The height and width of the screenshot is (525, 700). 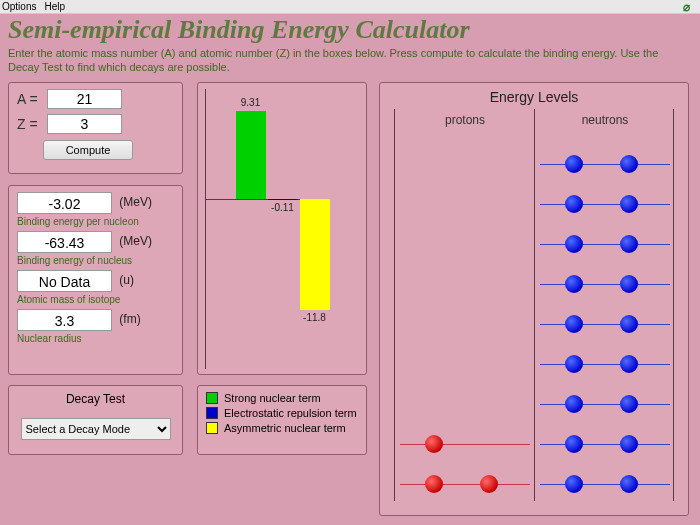 What do you see at coordinates (534, 97) in the screenshot?
I see `energy-levels-title: Energy Levels` at bounding box center [534, 97].